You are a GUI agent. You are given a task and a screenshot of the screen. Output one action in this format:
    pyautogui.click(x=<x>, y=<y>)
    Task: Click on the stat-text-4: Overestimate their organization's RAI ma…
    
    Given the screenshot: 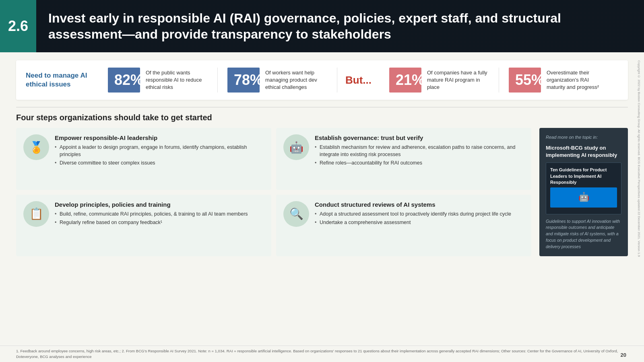 What is the action you would take?
    pyautogui.click(x=578, y=80)
    